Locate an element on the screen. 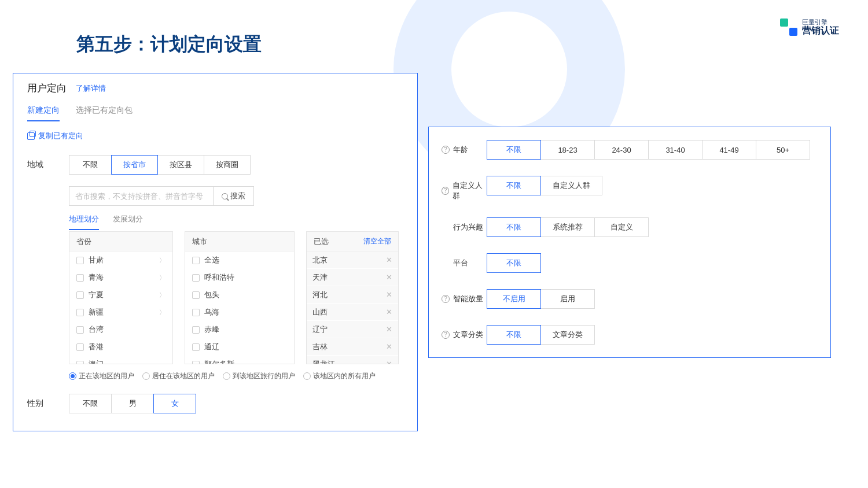 The height and width of the screenshot is (488, 868). region-label: 地域 is located at coordinates (48, 162).